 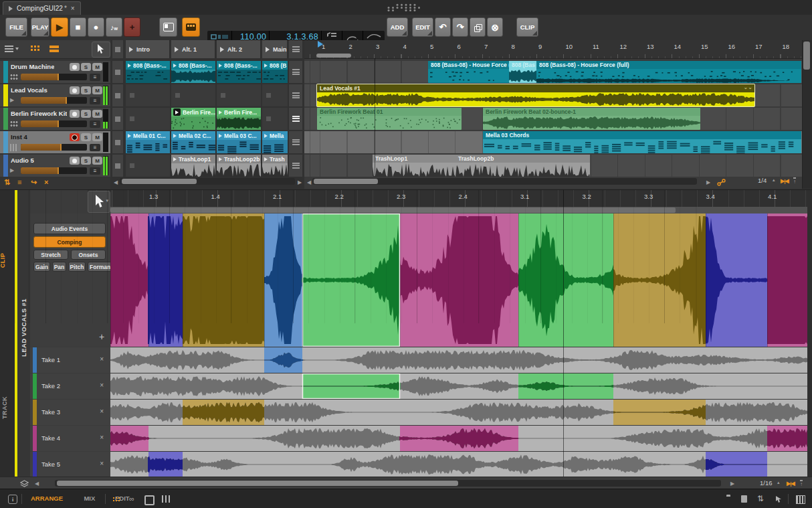 I want to click on arranger-clip: 808 (Bas, so click(x=523, y=72).